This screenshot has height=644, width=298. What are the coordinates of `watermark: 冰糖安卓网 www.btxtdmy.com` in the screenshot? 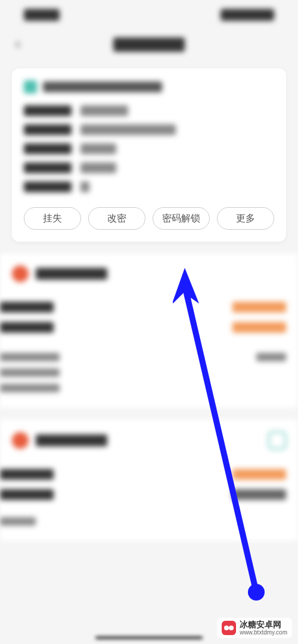 It's located at (254, 628).